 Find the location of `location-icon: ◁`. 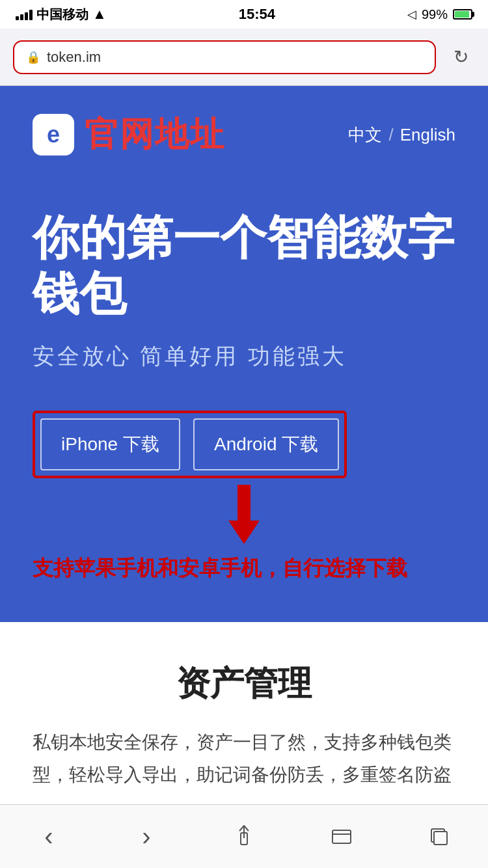

location-icon: ◁ is located at coordinates (412, 14).